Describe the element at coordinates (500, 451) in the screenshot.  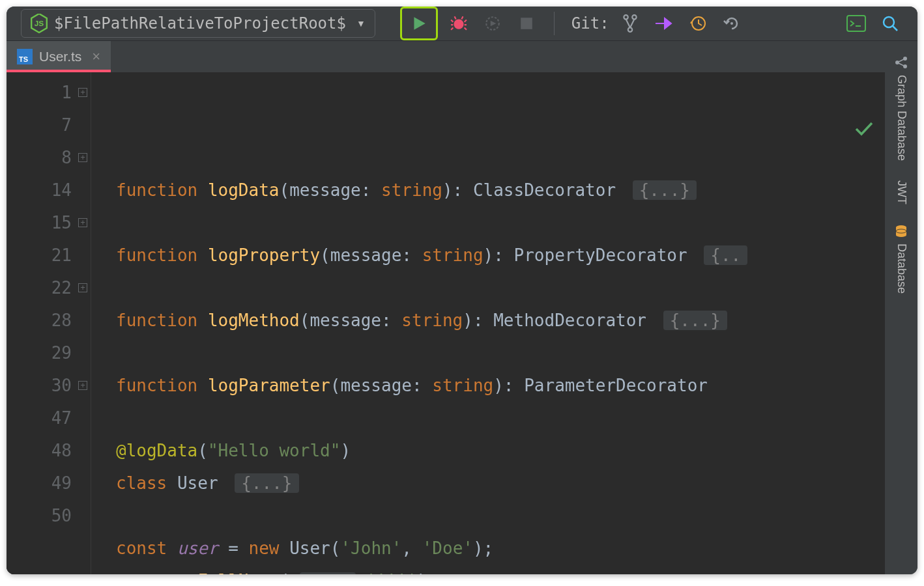
I see `code-line: @logData("Hello world")` at that location.